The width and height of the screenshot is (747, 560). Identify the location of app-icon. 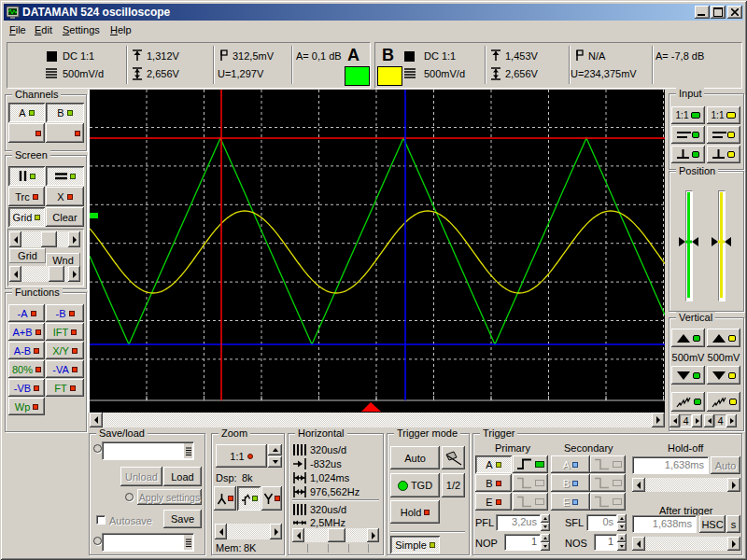
(13, 12).